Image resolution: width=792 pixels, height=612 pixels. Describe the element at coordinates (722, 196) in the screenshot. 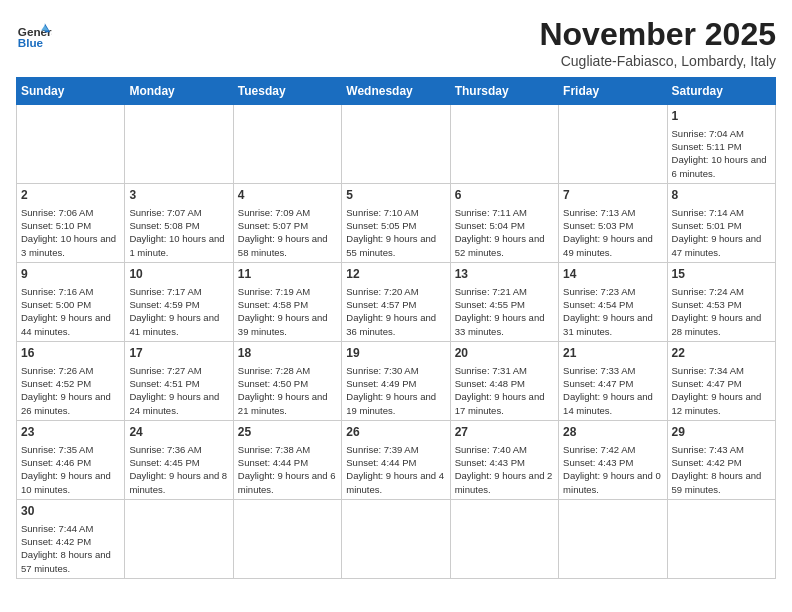

I see `day-number: 8` at that location.